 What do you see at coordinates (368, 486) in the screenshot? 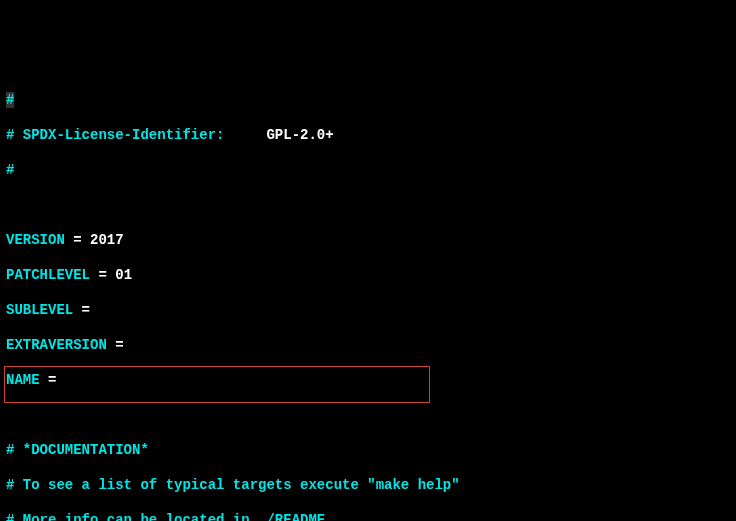
I see `code-line: # To see a list of typical targets execu…` at bounding box center [368, 486].